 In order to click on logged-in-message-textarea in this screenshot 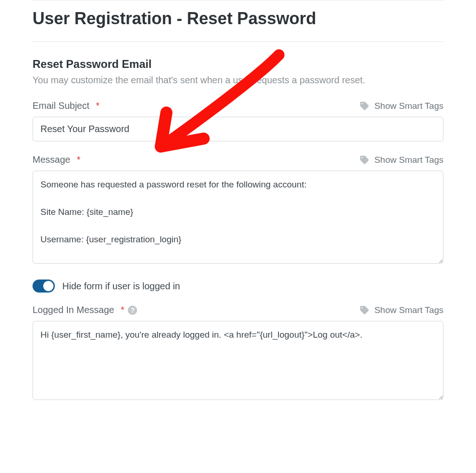, I will do `click(238, 360)`.